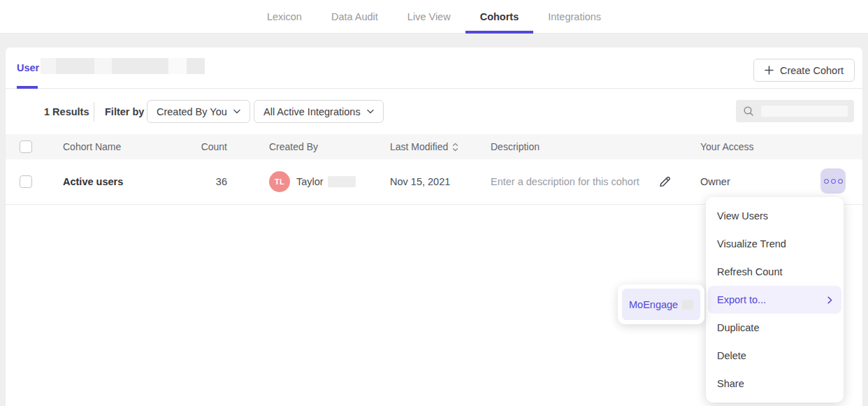 The image size is (868, 406). Describe the element at coordinates (26, 182) in the screenshot. I see `row-checkbox` at that location.